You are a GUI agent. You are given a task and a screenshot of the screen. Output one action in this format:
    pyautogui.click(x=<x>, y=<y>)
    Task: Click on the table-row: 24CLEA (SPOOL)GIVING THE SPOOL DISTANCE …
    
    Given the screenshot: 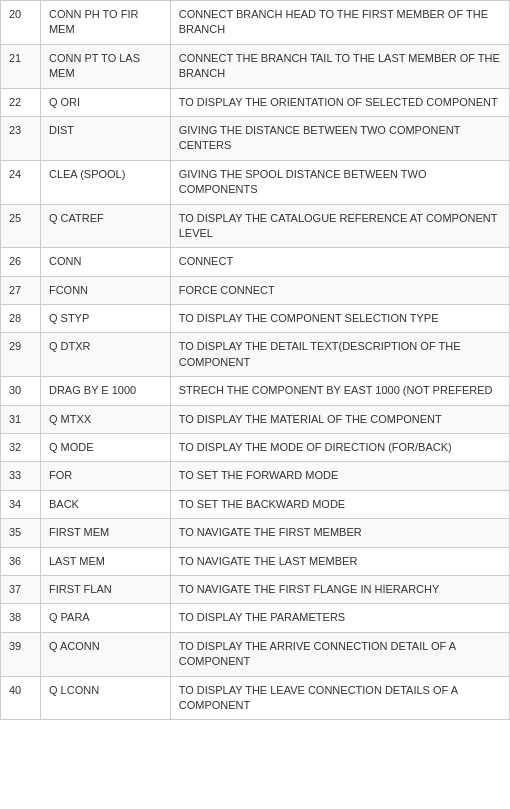 What is the action you would take?
    pyautogui.click(x=256, y=182)
    